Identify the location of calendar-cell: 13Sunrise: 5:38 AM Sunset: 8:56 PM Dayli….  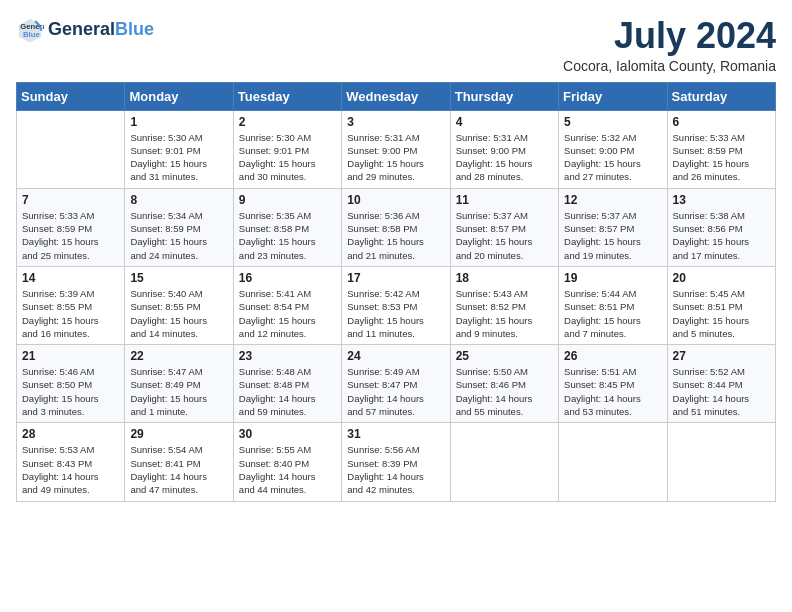
(721, 227).